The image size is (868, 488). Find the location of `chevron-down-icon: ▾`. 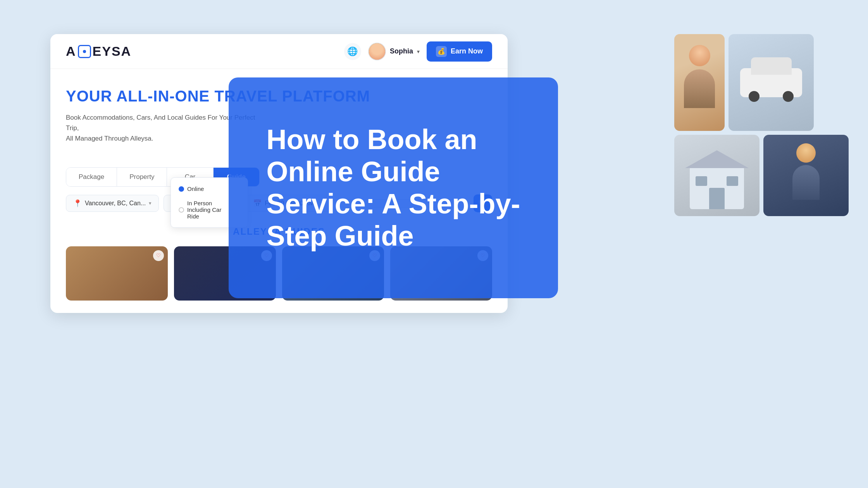

chevron-down-icon: ▾ is located at coordinates (418, 52).